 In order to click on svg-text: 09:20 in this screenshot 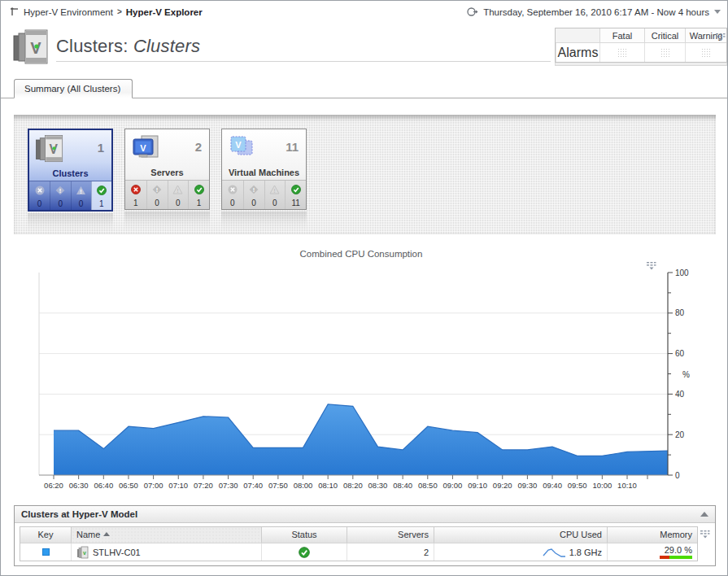, I will do `click(503, 485)`.